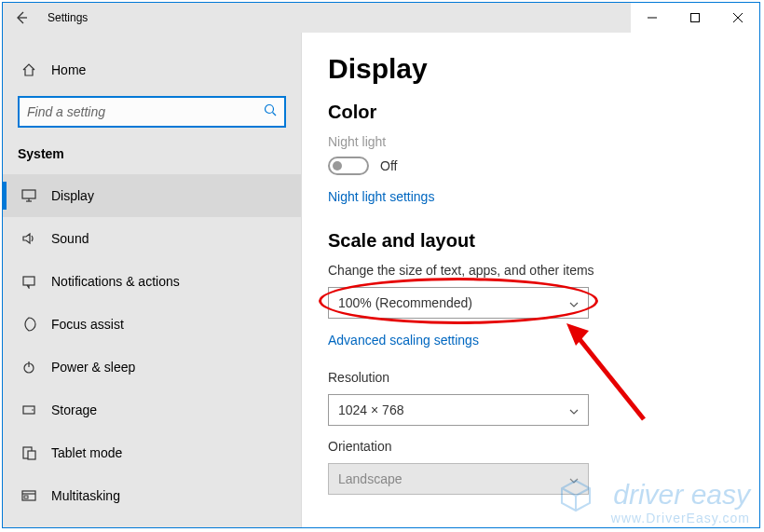  Describe the element at coordinates (152, 70) in the screenshot. I see `home-button: Home` at that location.